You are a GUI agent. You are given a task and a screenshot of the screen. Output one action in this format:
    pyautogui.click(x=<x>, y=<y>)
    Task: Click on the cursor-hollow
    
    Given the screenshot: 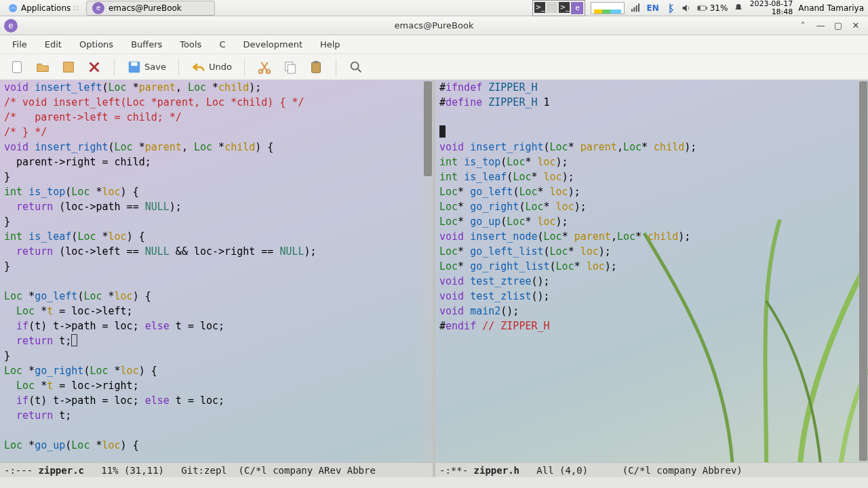 What is the action you would take?
    pyautogui.click(x=75, y=340)
    